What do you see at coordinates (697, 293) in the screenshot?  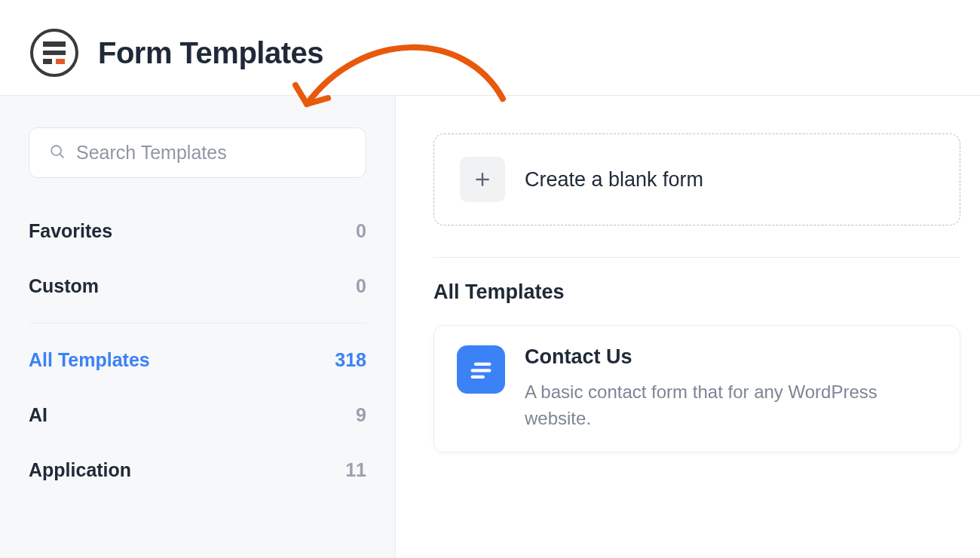 I see `section-title: All Templates` at bounding box center [697, 293].